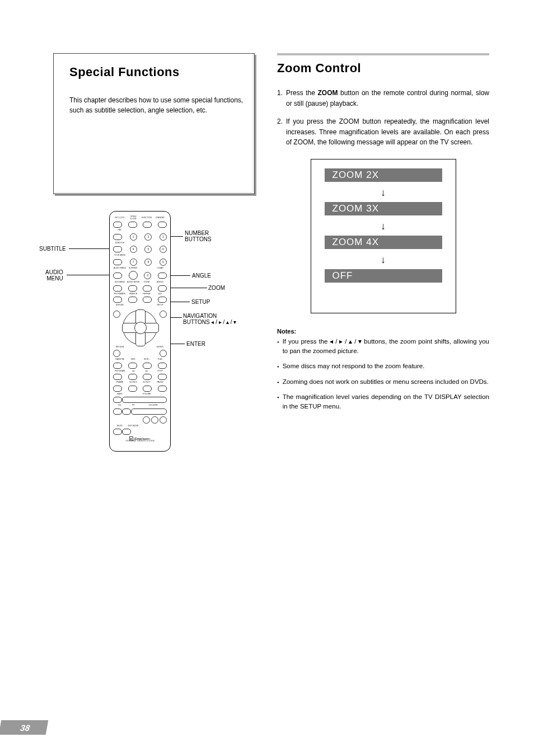  What do you see at coordinates (54, 275) in the screenshot?
I see `callout-audio-menu: AUDIO MENU` at bounding box center [54, 275].